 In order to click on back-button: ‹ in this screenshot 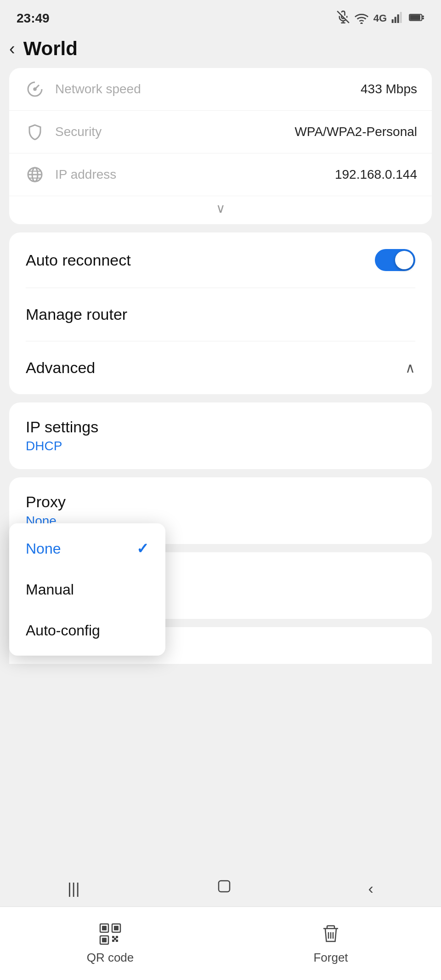, I will do `click(12, 49)`.